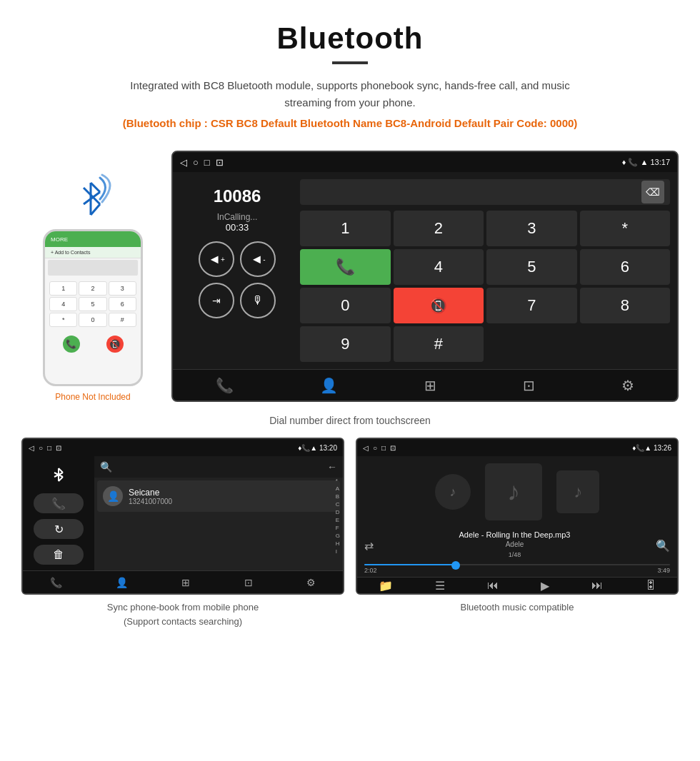 The height and width of the screenshot is (761, 700). What do you see at coordinates (517, 606) in the screenshot?
I see `music-caption: Bluetooth music compatible` at bounding box center [517, 606].